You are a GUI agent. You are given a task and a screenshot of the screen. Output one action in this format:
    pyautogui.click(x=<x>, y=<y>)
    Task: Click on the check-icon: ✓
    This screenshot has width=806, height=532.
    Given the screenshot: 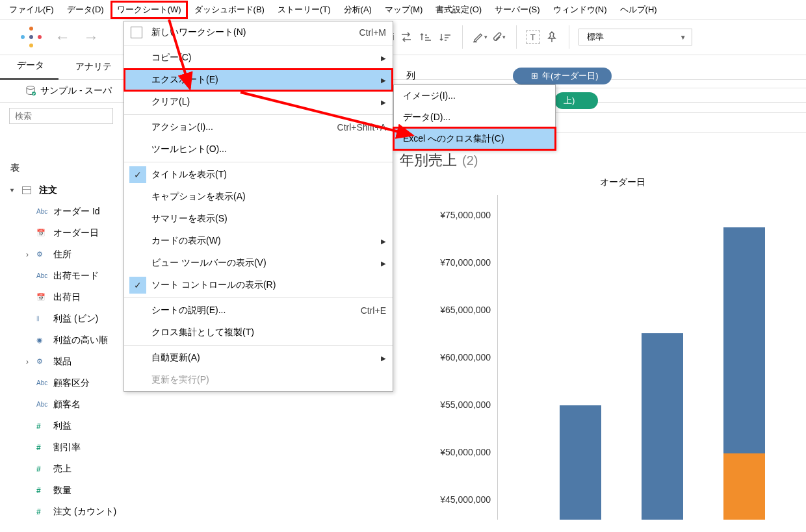 What is the action you would take?
    pyautogui.click(x=138, y=175)
    